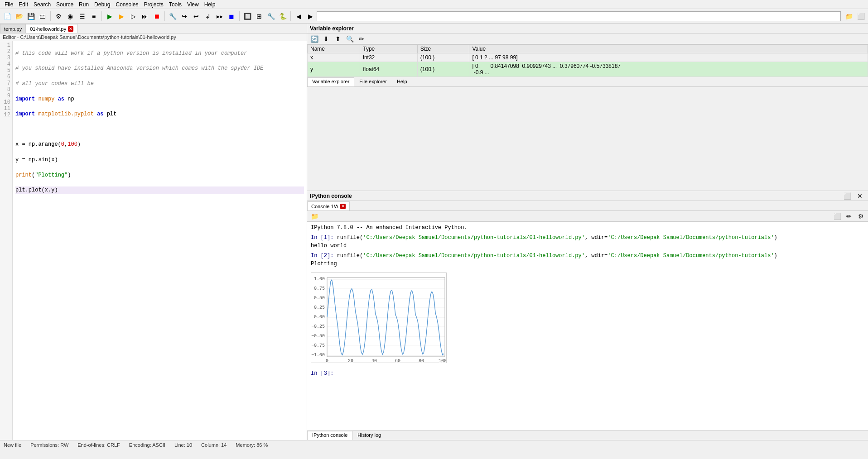 The width and height of the screenshot is (868, 459). I want to click on svg-text: 0, so click(327, 361).